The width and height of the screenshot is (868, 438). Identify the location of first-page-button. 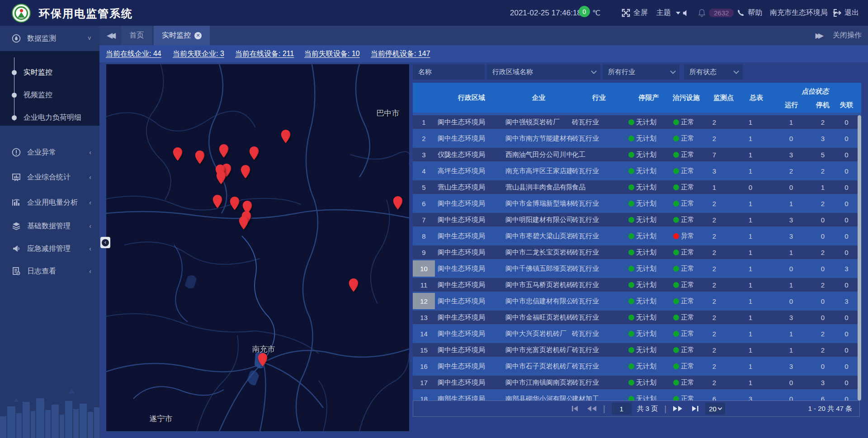
(575, 409).